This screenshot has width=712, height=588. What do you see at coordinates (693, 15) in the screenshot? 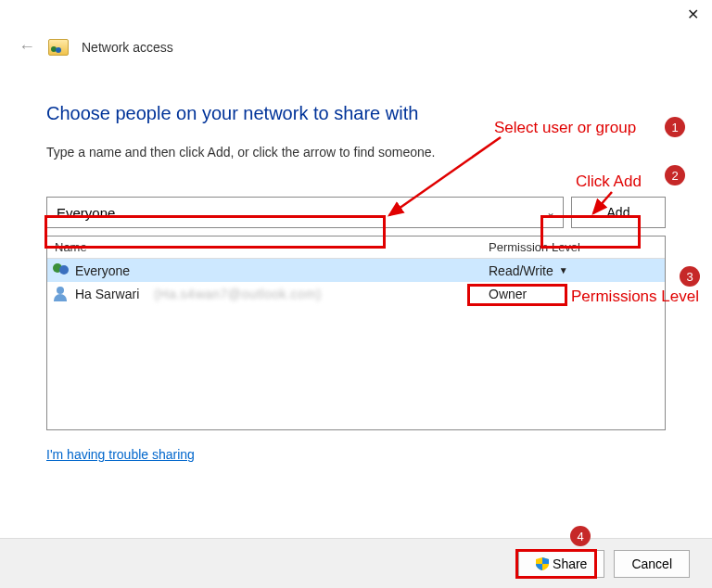
I see `close-icon: ✕` at bounding box center [693, 15].